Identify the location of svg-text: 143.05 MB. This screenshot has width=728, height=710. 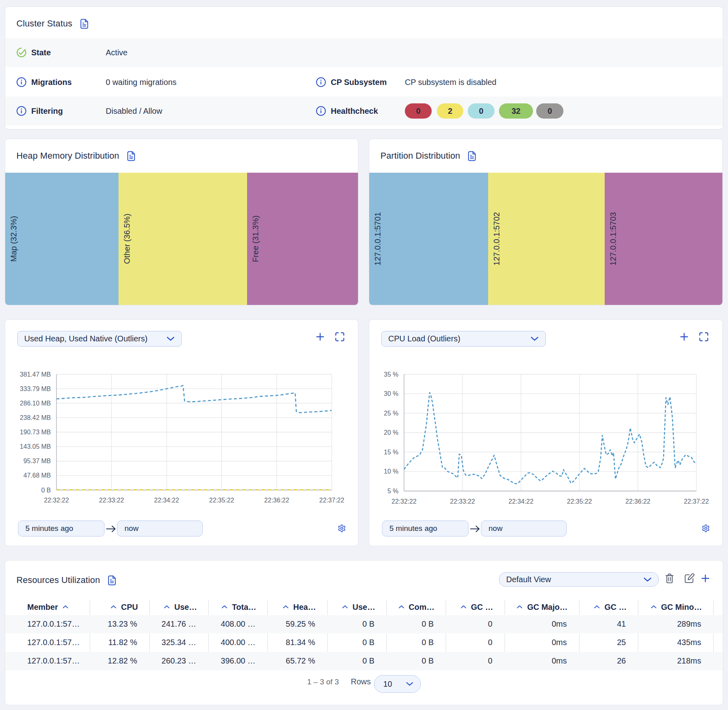
(35, 446).